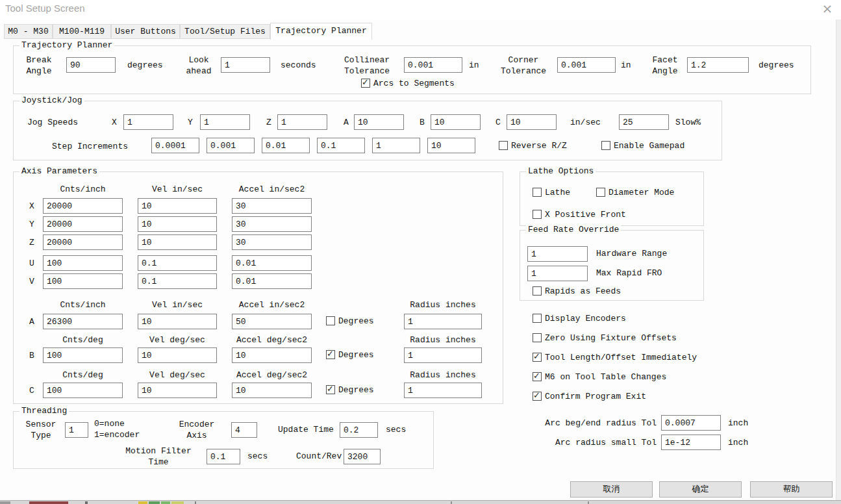  Describe the element at coordinates (199, 66) in the screenshot. I see `look-ahead-label: Look ahead` at that location.